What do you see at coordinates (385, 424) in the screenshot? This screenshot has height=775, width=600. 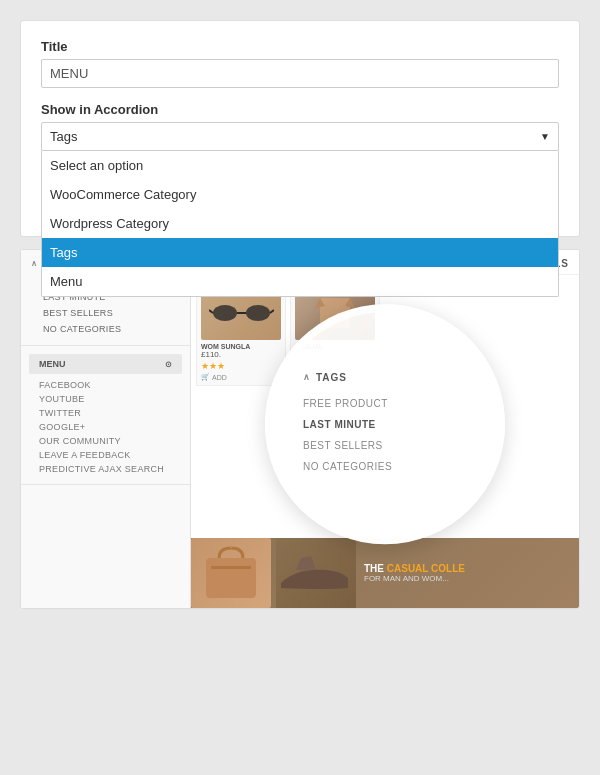 I see `magnifier-content: ∧ TAGS FREE PRODUCT LAST MINUTE BEST SEL…` at bounding box center [385, 424].